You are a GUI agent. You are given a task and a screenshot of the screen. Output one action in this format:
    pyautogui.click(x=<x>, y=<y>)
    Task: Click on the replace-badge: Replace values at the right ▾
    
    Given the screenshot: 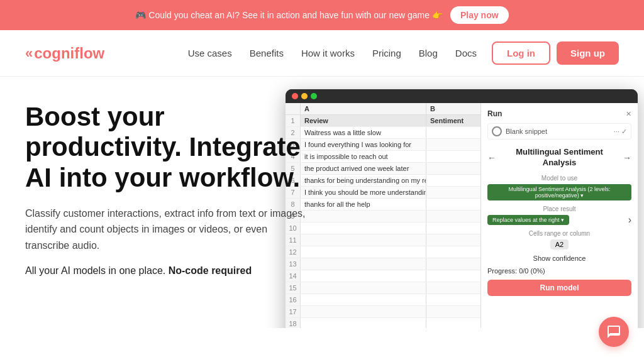 What is the action you would take?
    pyautogui.click(x=528, y=220)
    